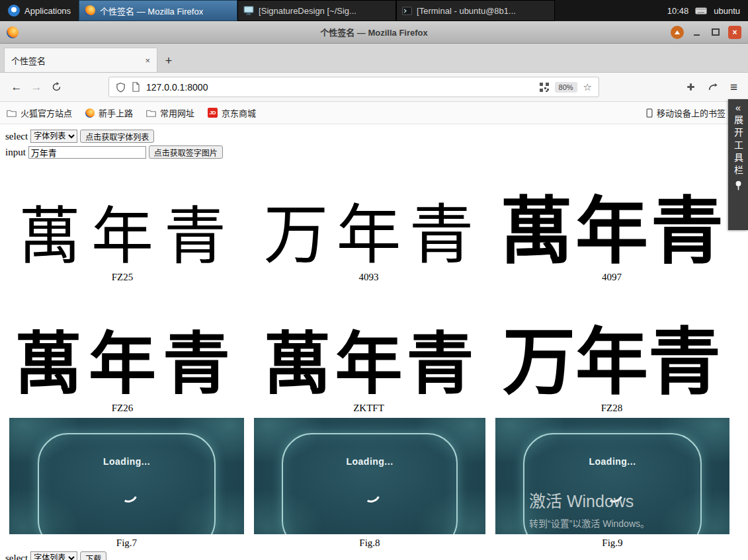  Describe the element at coordinates (169, 61) in the screenshot. I see `new-tab-button: +` at that location.